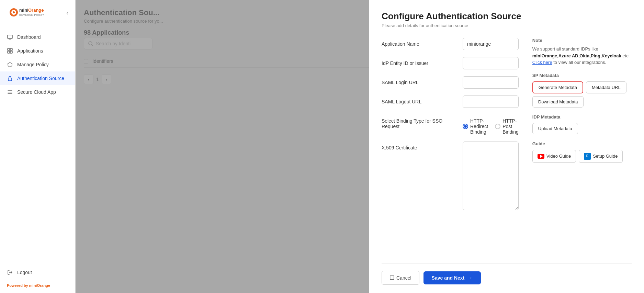  What do you see at coordinates (419, 42) in the screenshot?
I see `app-name-label: Application Name` at bounding box center [419, 42].